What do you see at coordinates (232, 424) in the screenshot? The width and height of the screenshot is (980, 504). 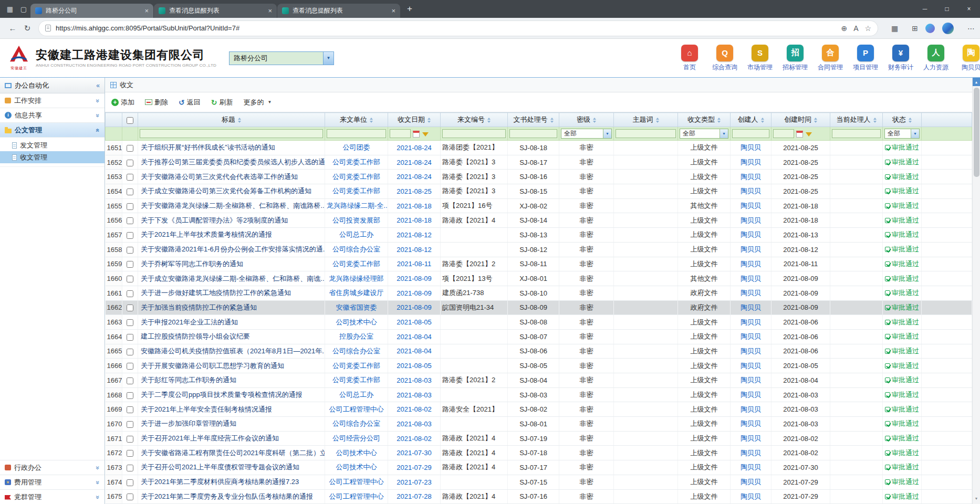 I see `title-cell: 关于进一步加强印章管理的通知` at bounding box center [232, 424].